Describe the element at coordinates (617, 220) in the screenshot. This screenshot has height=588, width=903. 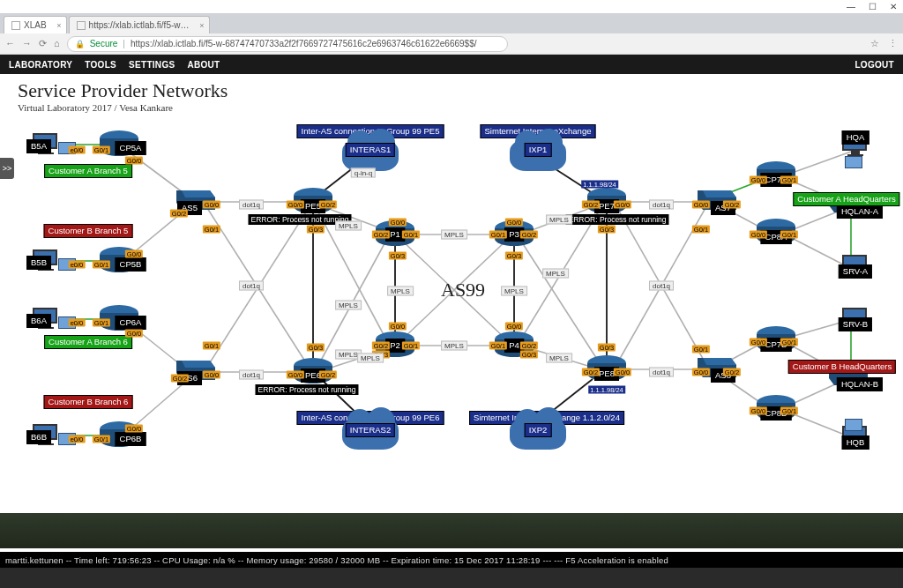
I see `error-pe7: ERROR: Process not running` at that location.